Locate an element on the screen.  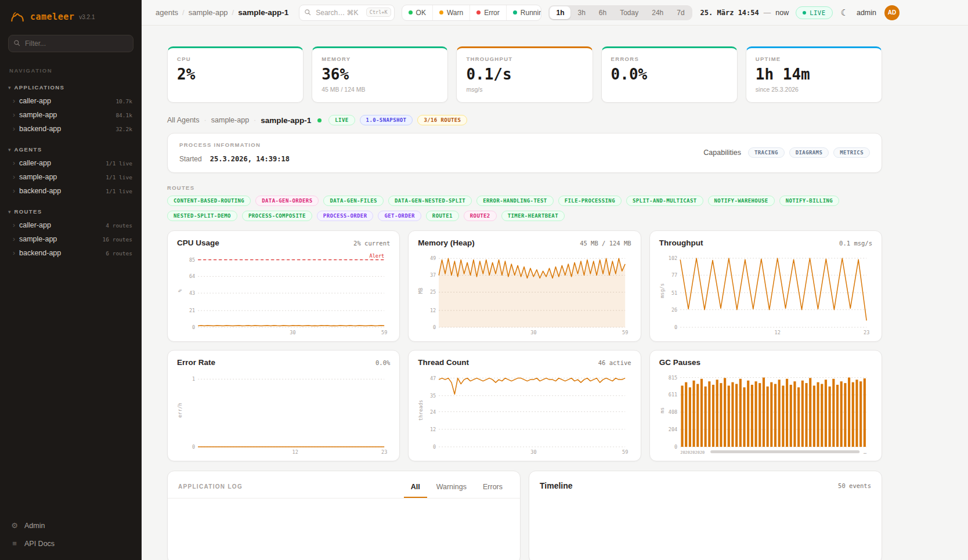
capabilities-list: TRACINGDIAGRAMSMETRICS is located at coordinates (809, 153).